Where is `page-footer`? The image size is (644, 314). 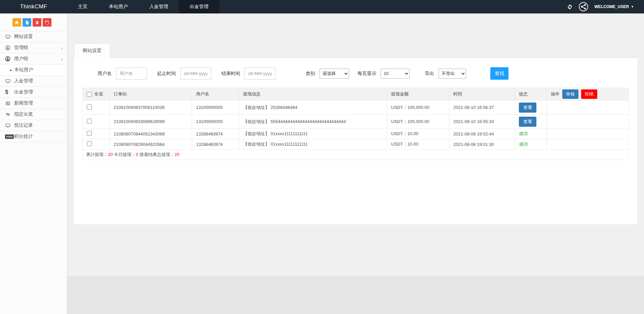 page-footer is located at coordinates (356, 295).